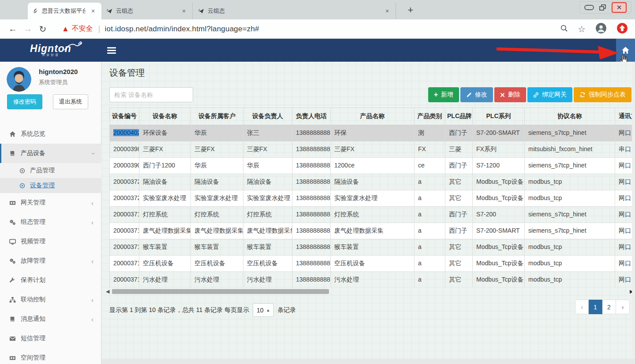  Describe the element at coordinates (372, 150) in the screenshot. I see `table-row: 200003981三菱FX三菱FX三菱FX13888888888三菱FXFX三菱…` at that location.